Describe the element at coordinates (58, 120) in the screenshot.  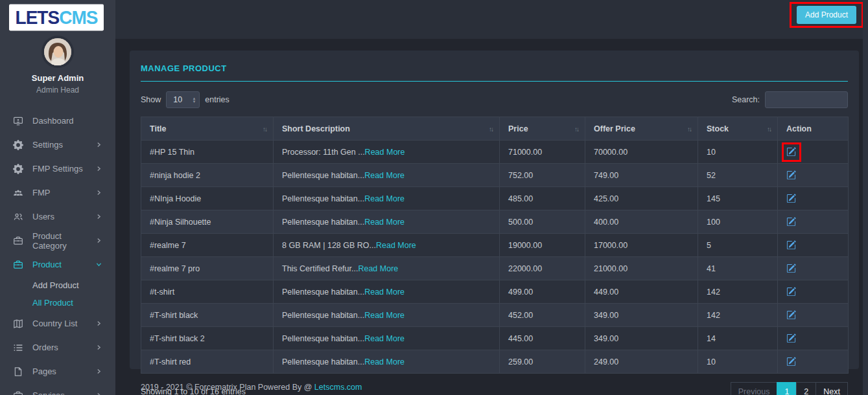
I see `sidebar-item-dashboard: Dashboard` at that location.